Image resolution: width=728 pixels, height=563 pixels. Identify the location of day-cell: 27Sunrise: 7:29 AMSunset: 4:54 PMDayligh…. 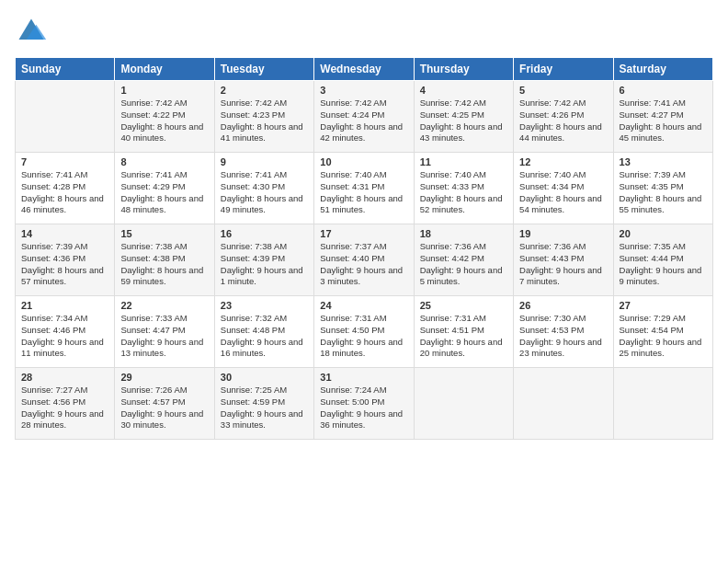
(663, 332).